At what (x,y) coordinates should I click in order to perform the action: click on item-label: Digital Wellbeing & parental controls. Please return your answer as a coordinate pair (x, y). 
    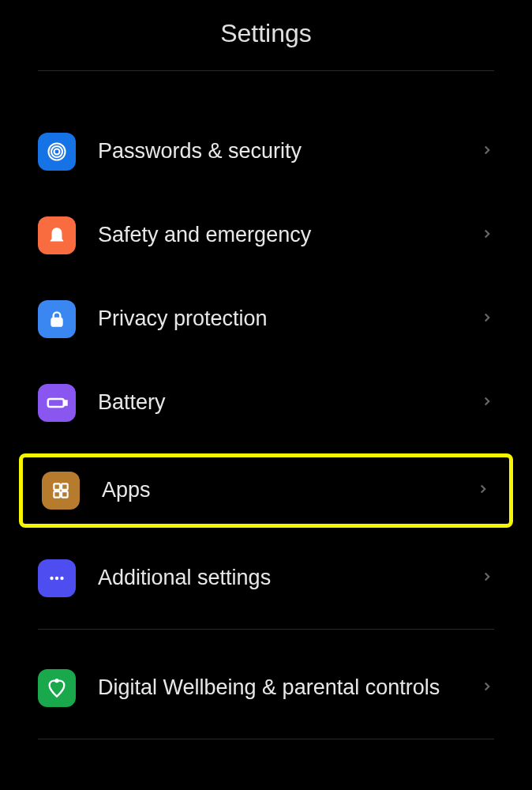
    Looking at the image, I should click on (284, 687).